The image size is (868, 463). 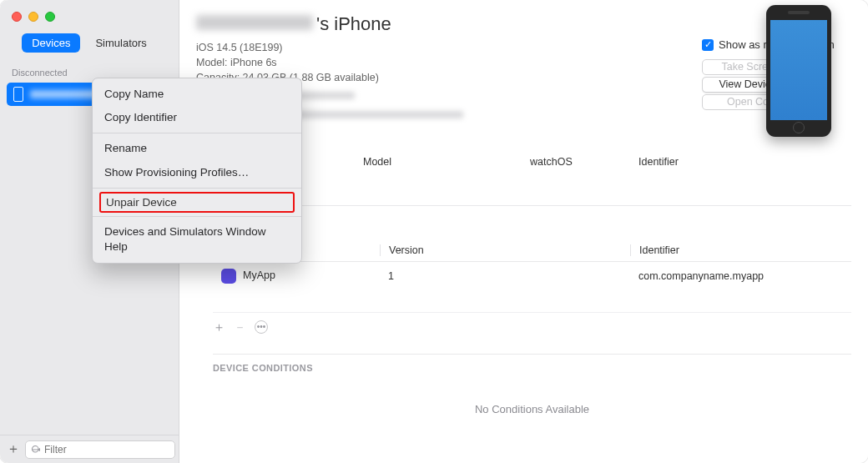 What do you see at coordinates (296, 276) in the screenshot?
I see `app-name-cell: MyApp` at bounding box center [296, 276].